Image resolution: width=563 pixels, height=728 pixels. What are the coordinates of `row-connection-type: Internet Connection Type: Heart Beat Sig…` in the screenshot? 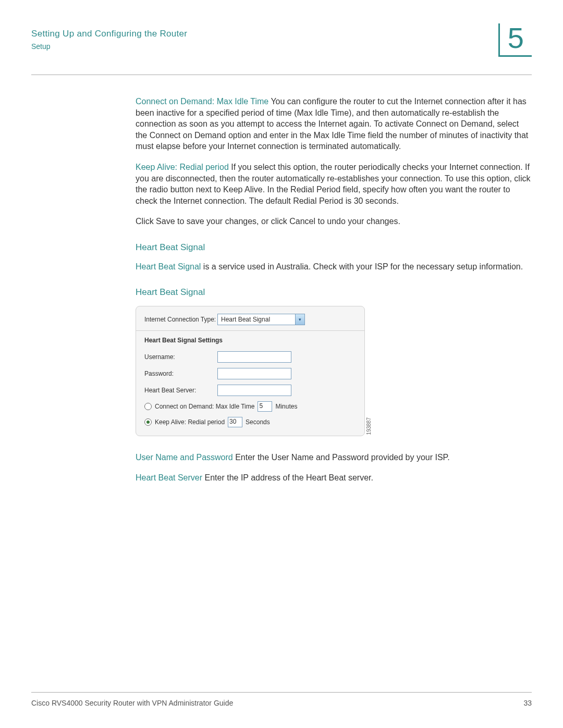 It's located at (250, 319).